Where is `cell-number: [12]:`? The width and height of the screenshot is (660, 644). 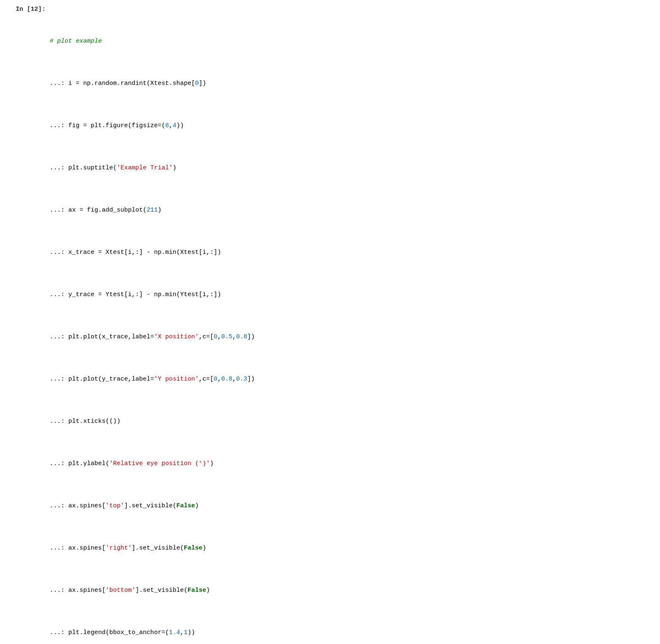 cell-number: [12]: is located at coordinates (36, 9).